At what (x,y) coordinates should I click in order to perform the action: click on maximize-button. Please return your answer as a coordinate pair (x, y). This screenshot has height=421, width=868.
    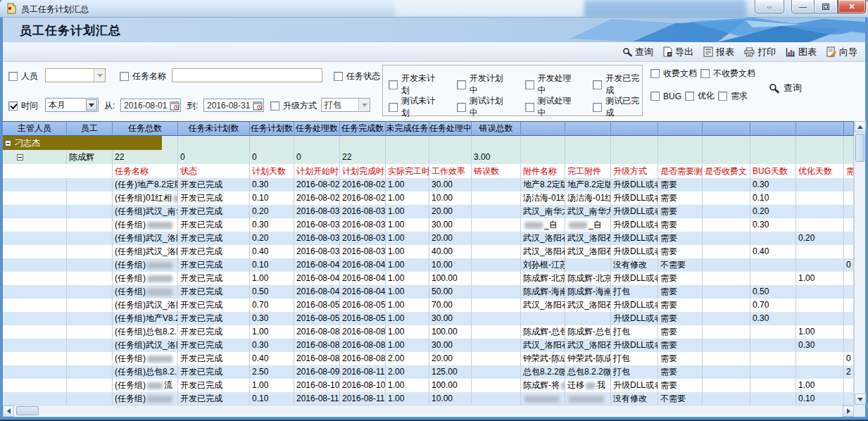
    Looking at the image, I should click on (826, 7).